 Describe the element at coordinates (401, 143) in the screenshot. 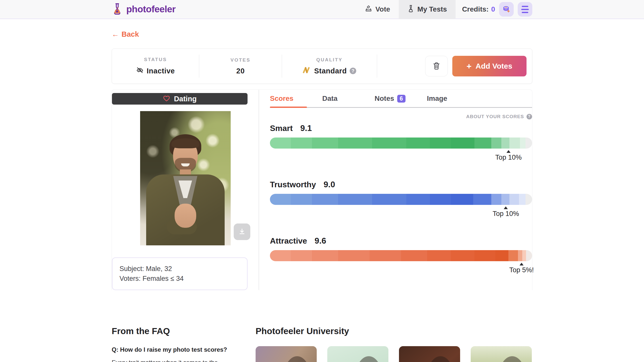

I see `score-bar-smart` at that location.